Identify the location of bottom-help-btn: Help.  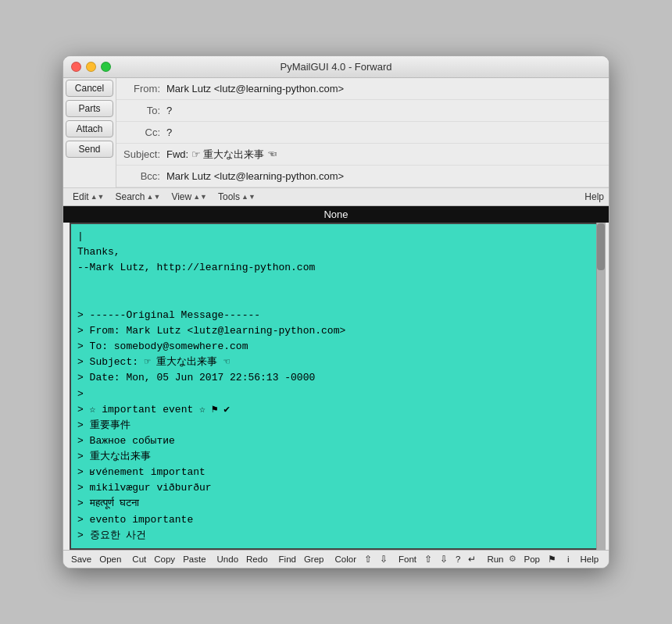
(590, 559).